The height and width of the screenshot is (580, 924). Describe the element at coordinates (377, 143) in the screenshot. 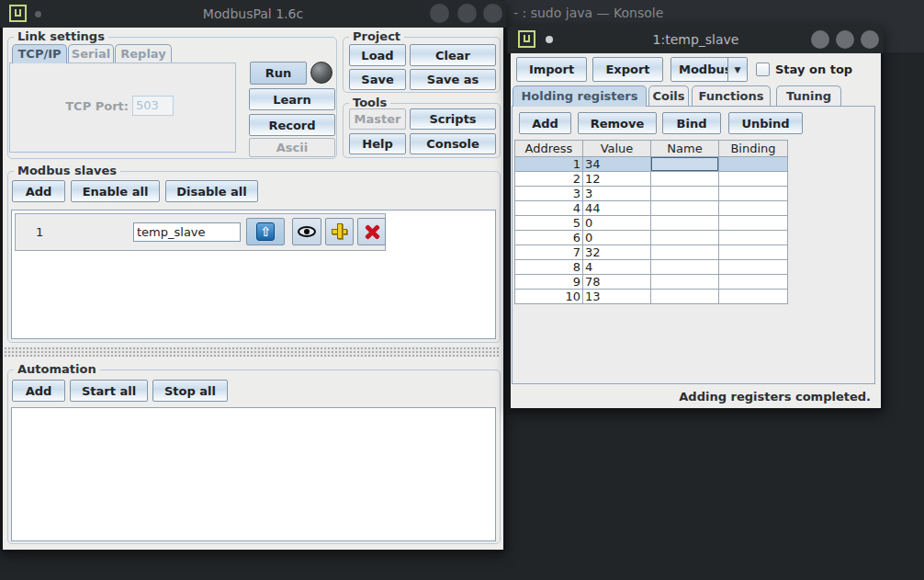

I see `help-button: Help` at that location.